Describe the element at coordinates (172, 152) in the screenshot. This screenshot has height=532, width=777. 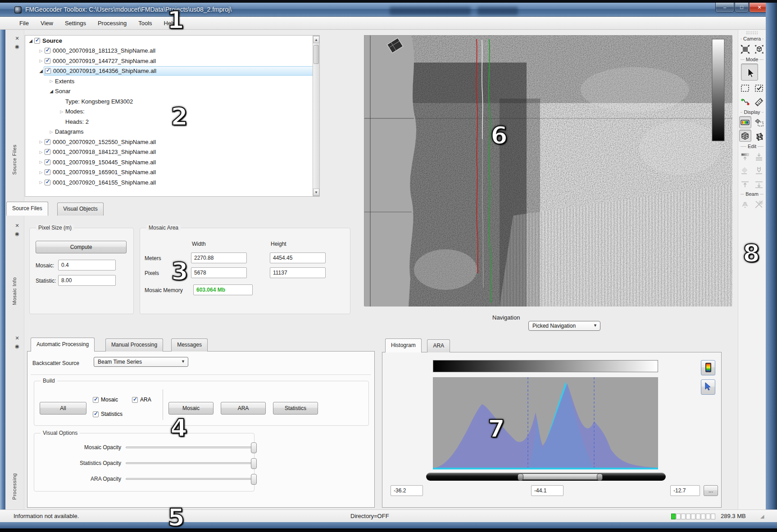
I see `tree-row: ▷0001_20070918_184123_ShipName.all` at that location.